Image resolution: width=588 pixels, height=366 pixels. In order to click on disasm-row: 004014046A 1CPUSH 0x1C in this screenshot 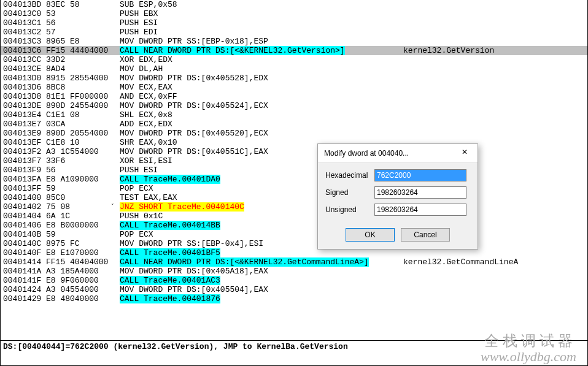, I will do `click(294, 216)`.